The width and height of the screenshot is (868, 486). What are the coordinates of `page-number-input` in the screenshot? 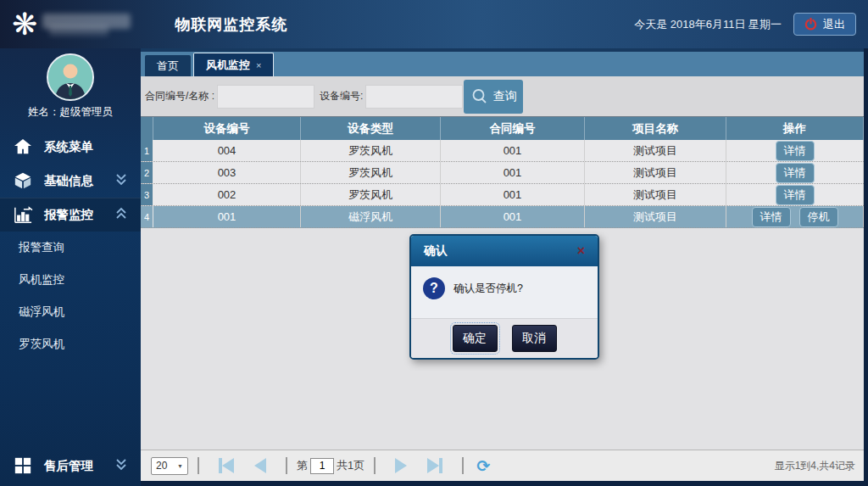 It's located at (322, 466).